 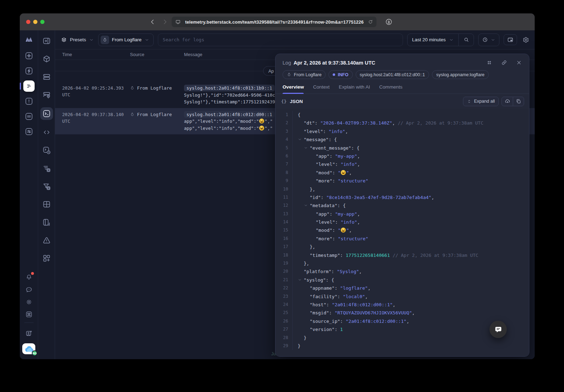 What do you see at coordinates (47, 258) in the screenshot?
I see `sidebar-item-apps-plus` at bounding box center [47, 258].